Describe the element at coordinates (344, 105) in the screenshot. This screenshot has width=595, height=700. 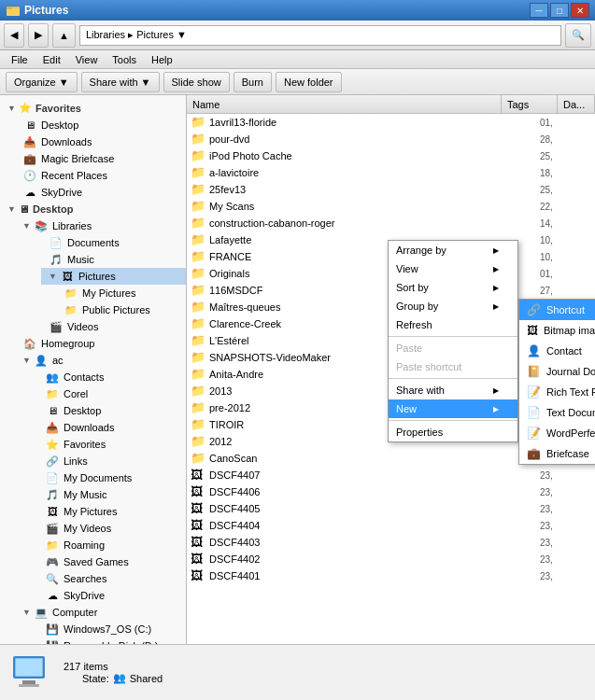
I see `col-header-name: Name` at that location.